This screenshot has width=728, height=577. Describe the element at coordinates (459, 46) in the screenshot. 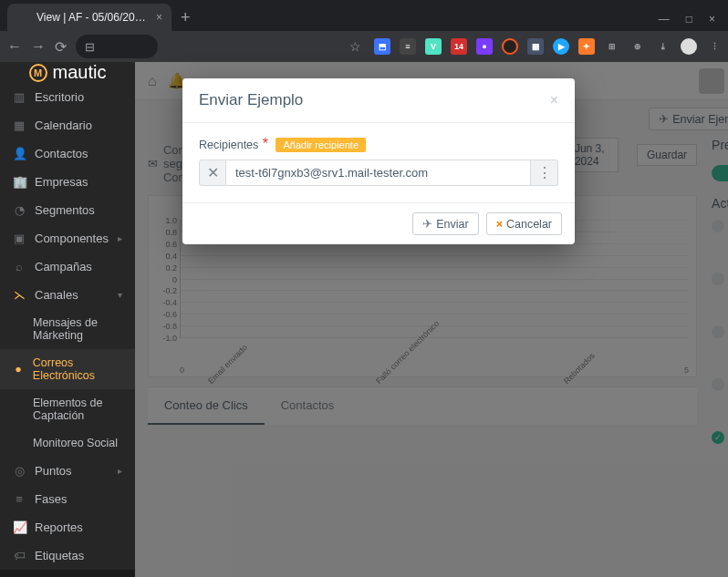

I see `extension-icon-badge: 14` at that location.